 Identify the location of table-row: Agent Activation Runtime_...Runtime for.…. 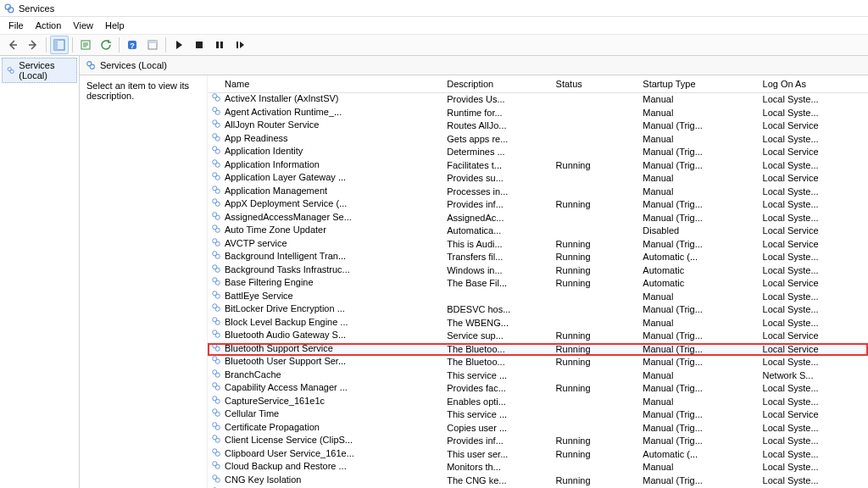
(537, 114).